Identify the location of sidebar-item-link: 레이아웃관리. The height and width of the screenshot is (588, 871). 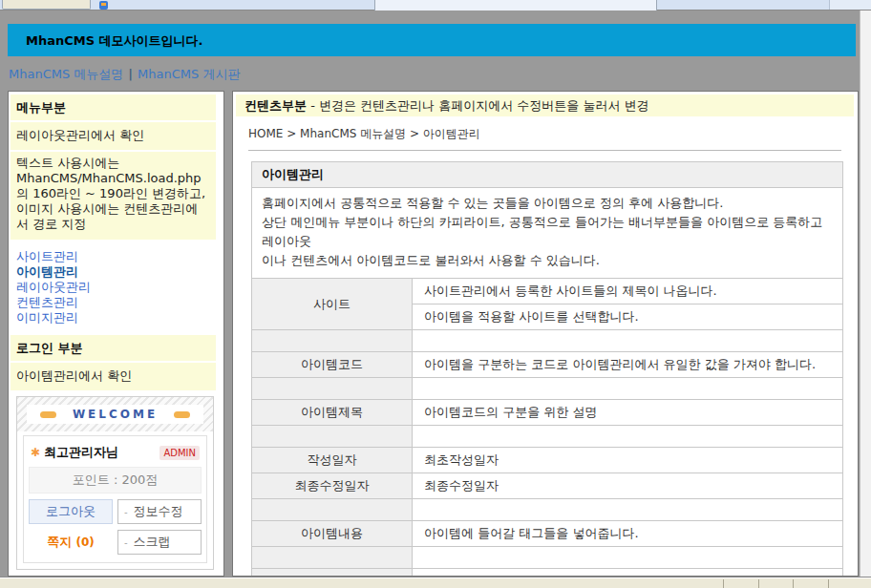
(117, 287).